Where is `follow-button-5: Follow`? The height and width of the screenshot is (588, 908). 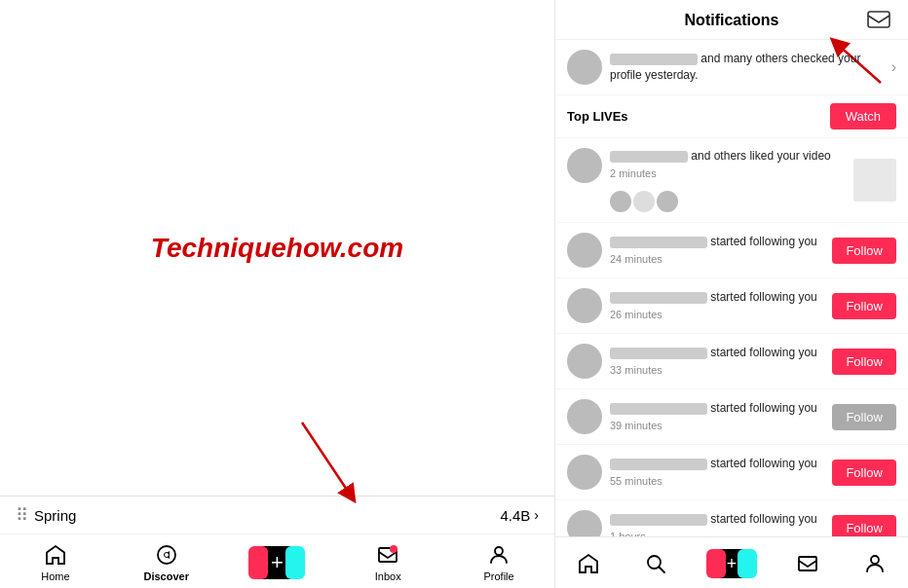
follow-button-5: Follow is located at coordinates (864, 473).